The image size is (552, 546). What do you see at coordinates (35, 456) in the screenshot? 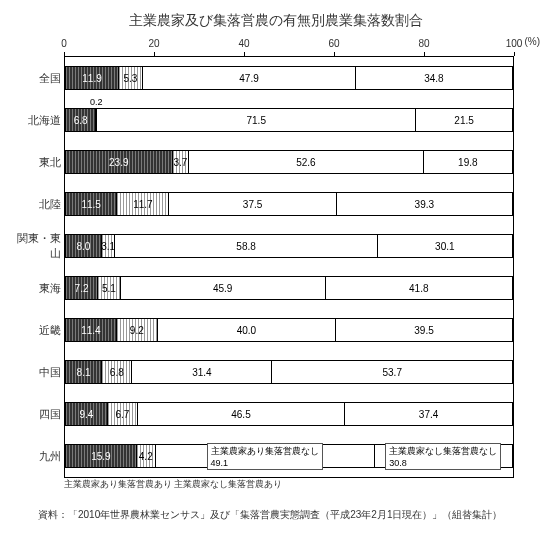
I see `row-label: 九州` at bounding box center [35, 456].